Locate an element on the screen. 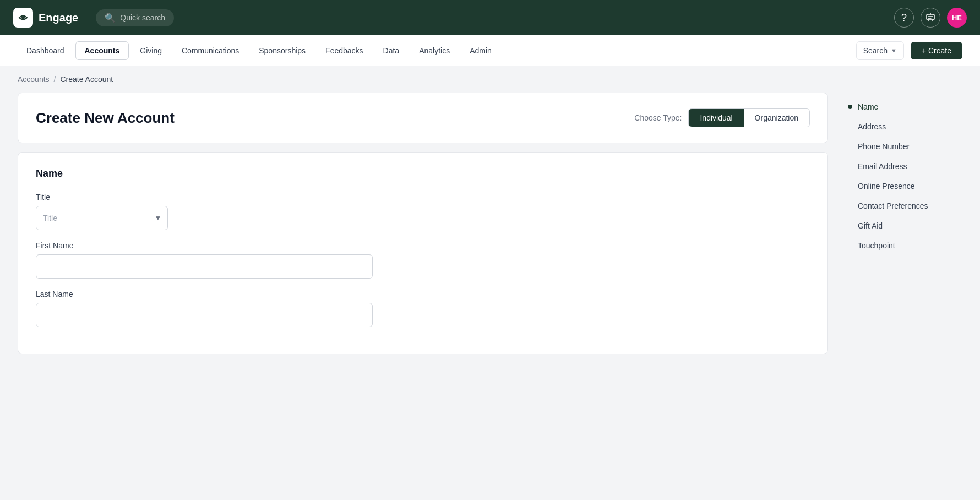  sidebar-item-name: Name is located at coordinates (902, 107).